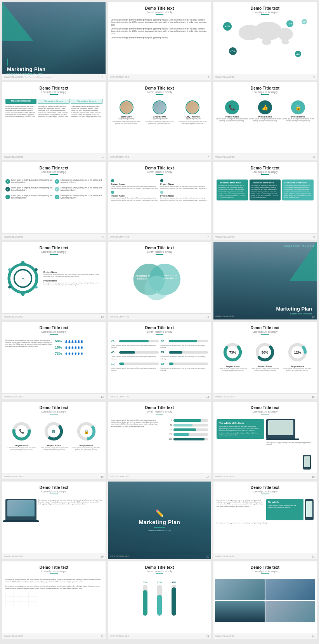 The width and height of the screenshot is (319, 644). I want to click on pb-row-2c: 12, so click(185, 364).